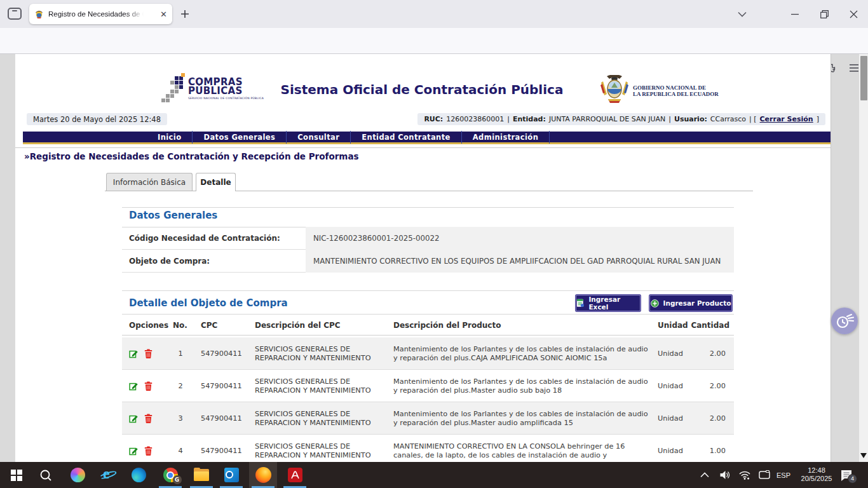 Image resolution: width=868 pixels, height=488 pixels. What do you see at coordinates (428, 238) in the screenshot?
I see `dg-row-codigo: Código Necesidad de Contratación: NIC-12…` at bounding box center [428, 238].